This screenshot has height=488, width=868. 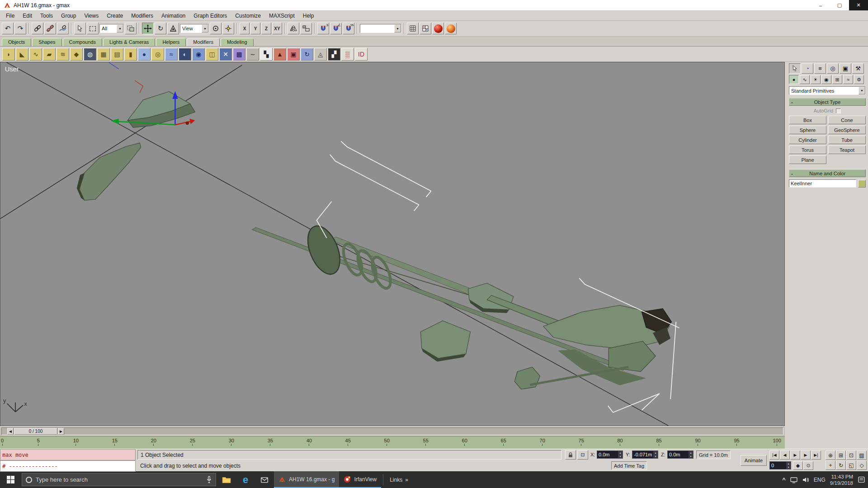 What do you see at coordinates (144, 54) in the screenshot?
I see `meshsmooth-modifier-icon: ●` at bounding box center [144, 54].